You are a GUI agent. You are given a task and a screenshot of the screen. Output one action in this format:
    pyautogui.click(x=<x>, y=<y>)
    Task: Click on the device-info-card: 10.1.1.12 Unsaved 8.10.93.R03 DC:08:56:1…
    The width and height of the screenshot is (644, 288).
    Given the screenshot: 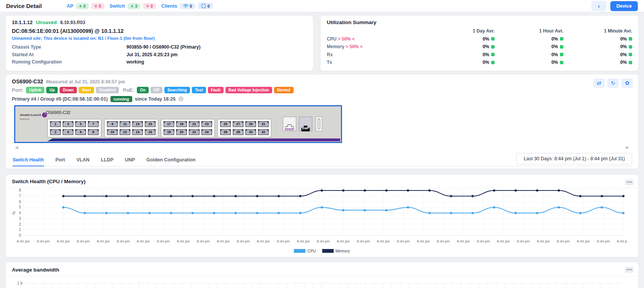 What is the action you would take?
    pyautogui.click(x=159, y=43)
    